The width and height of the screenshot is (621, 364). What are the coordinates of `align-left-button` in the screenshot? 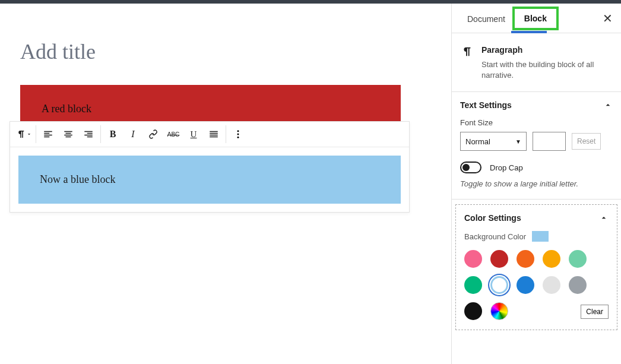 It's located at (48, 134).